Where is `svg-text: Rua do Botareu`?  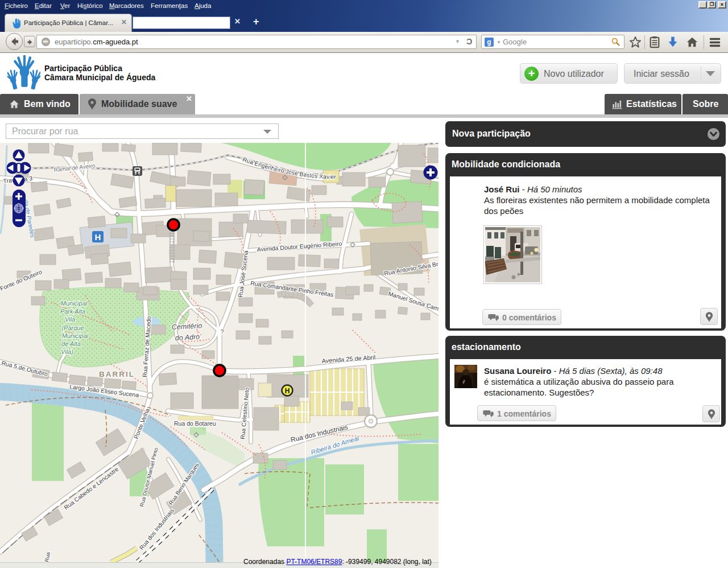
svg-text: Rua do Botareu is located at coordinates (195, 423).